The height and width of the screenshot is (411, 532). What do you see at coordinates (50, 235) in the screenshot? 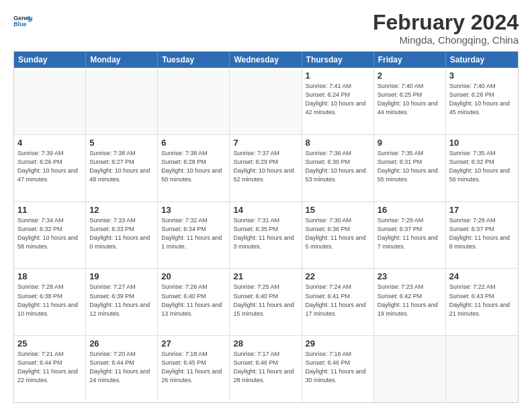
I see `calendar-cell-day-11: 11Sunrise: 7:34 AM Sunset: 6:32 PM Dayli…` at bounding box center [50, 235].